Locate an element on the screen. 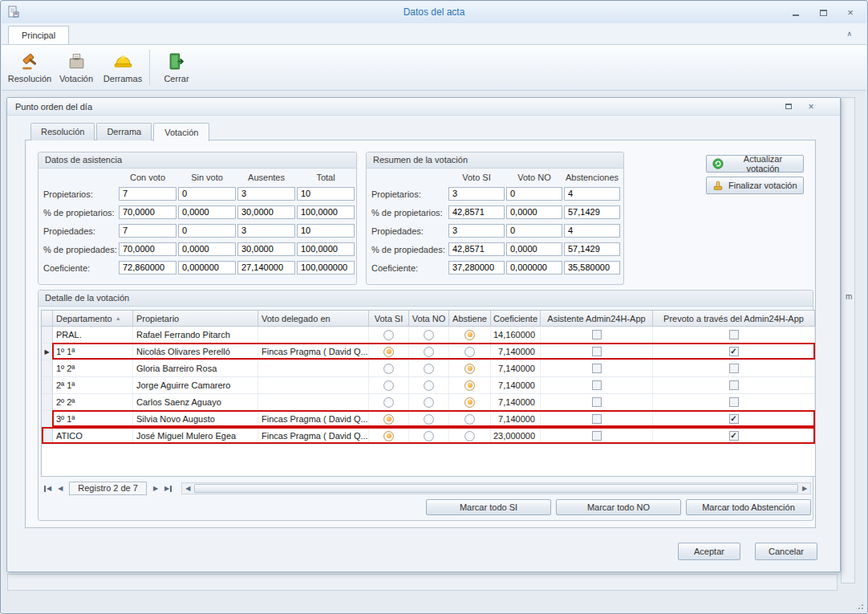  grid-column-header: Vota SI is located at coordinates (389, 319).